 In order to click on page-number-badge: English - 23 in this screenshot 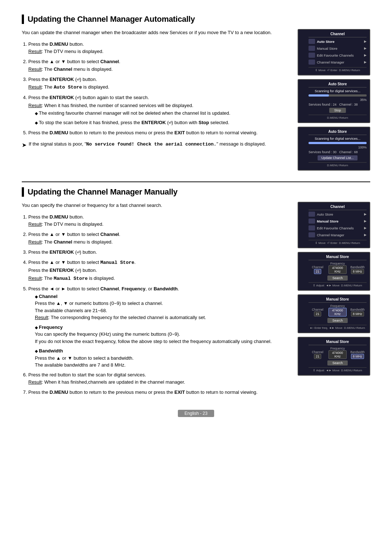, I will do `click(196, 413)`.